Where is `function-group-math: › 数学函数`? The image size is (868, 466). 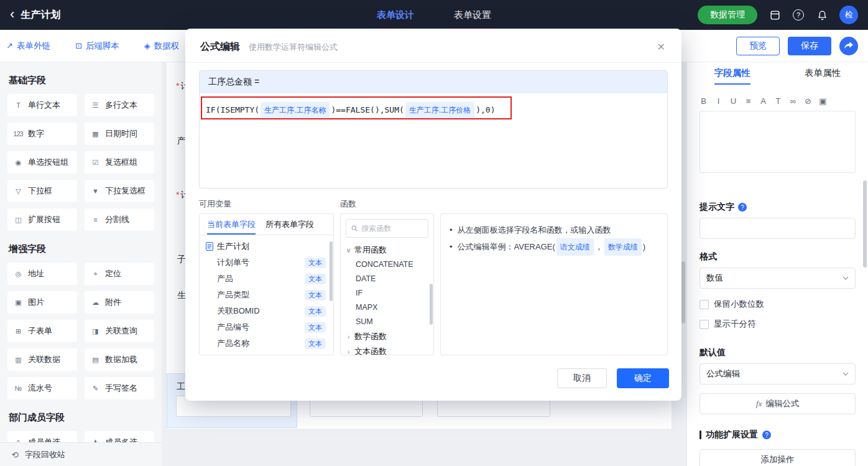 function-group-math: › 数学函数 is located at coordinates (387, 337).